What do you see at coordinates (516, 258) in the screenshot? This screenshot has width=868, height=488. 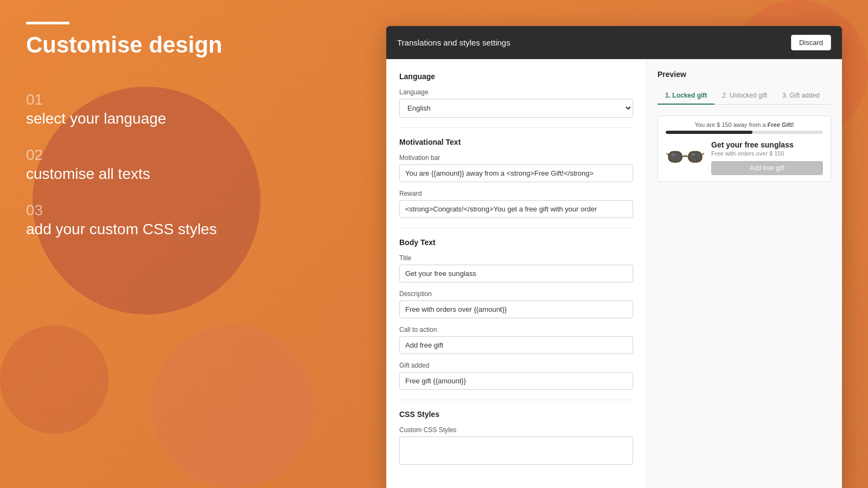 I see `title-label: Title` at bounding box center [516, 258].